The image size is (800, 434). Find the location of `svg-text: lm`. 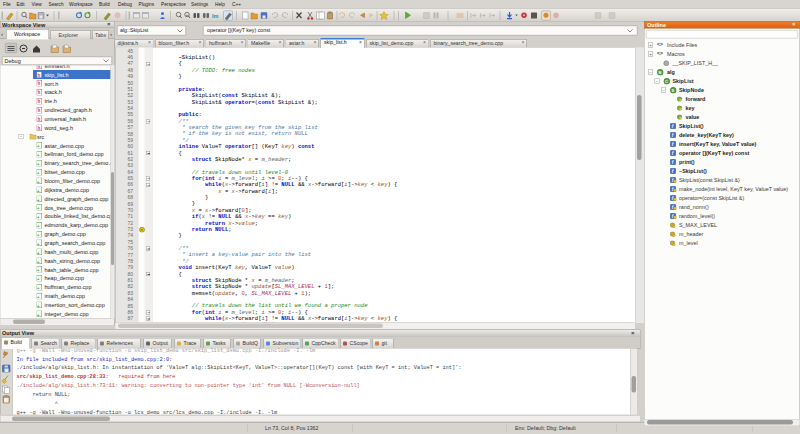

svg-text: lm is located at coordinates (216, 16).